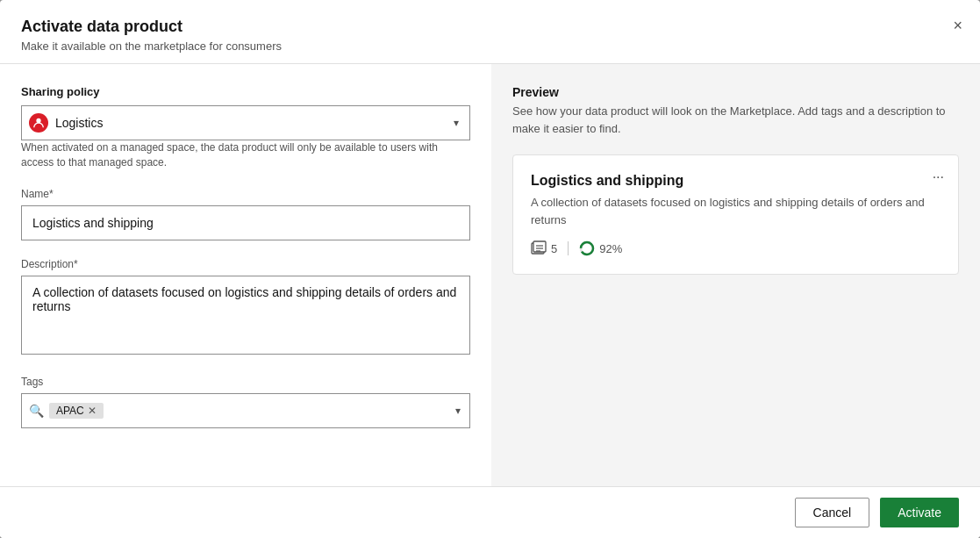  Describe the element at coordinates (70, 411) in the screenshot. I see `tag-label: APAC` at that location.